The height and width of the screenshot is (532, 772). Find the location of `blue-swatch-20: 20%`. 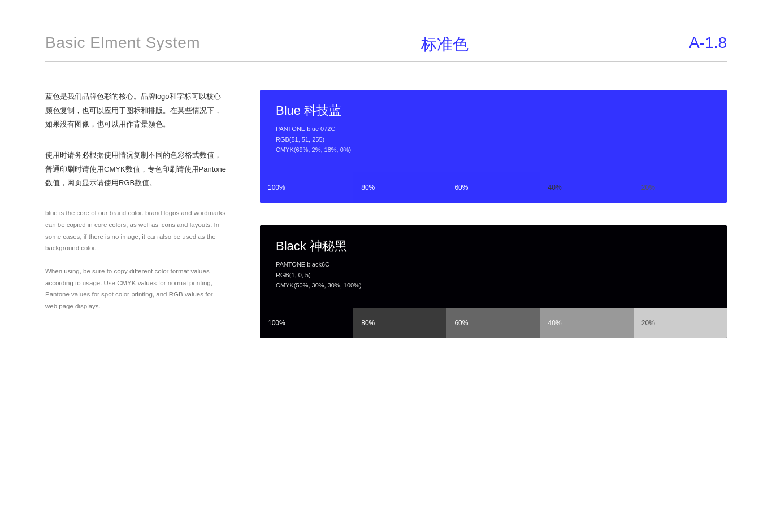

blue-swatch-20: 20% is located at coordinates (680, 187).